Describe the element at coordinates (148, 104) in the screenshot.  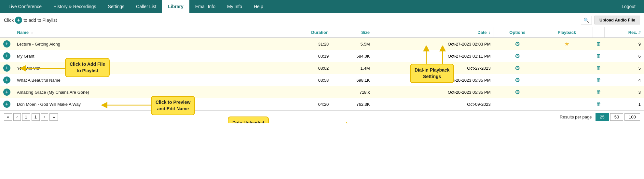
I see `name-cell: Don Moen - God Will Make A Way` at that location.